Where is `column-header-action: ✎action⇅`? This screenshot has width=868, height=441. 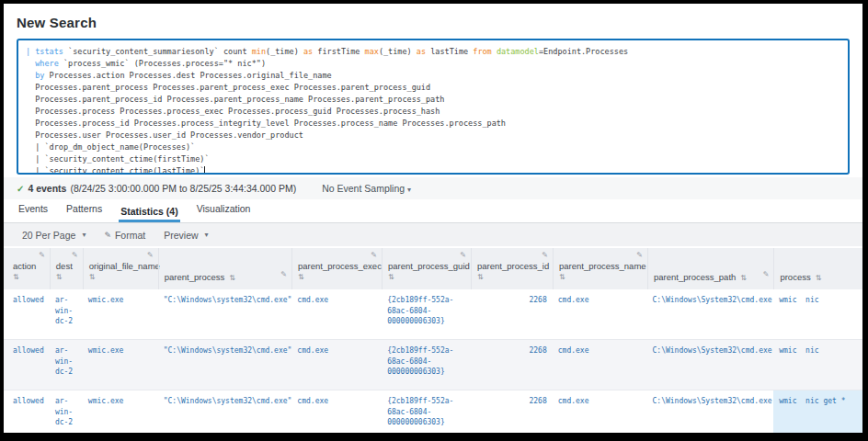 column-header-action: ✎action⇅ is located at coordinates (27, 268).